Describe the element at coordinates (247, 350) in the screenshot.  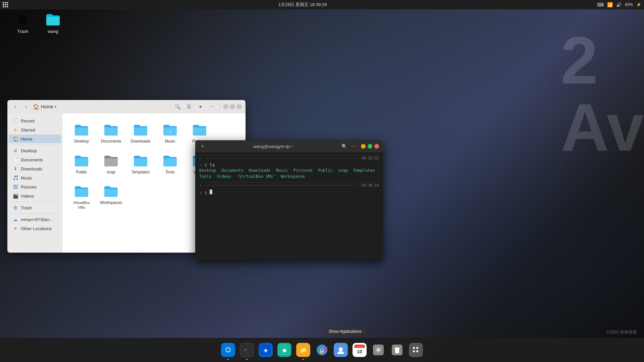
I see `dock-terminal: >_` at that location.